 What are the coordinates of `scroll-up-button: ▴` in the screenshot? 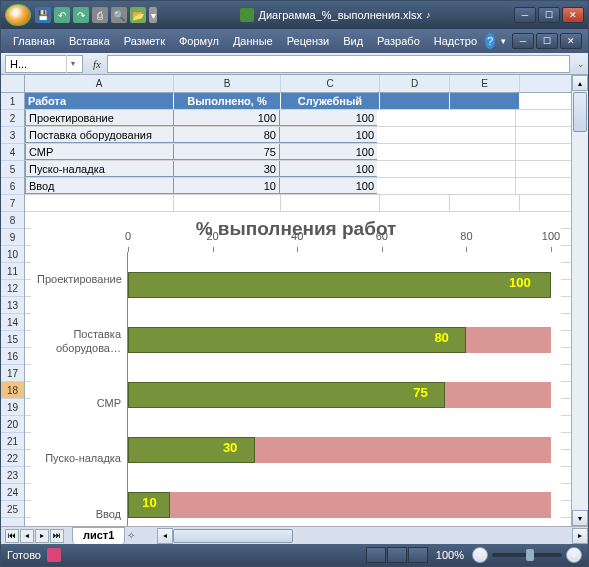 It's located at (580, 83).